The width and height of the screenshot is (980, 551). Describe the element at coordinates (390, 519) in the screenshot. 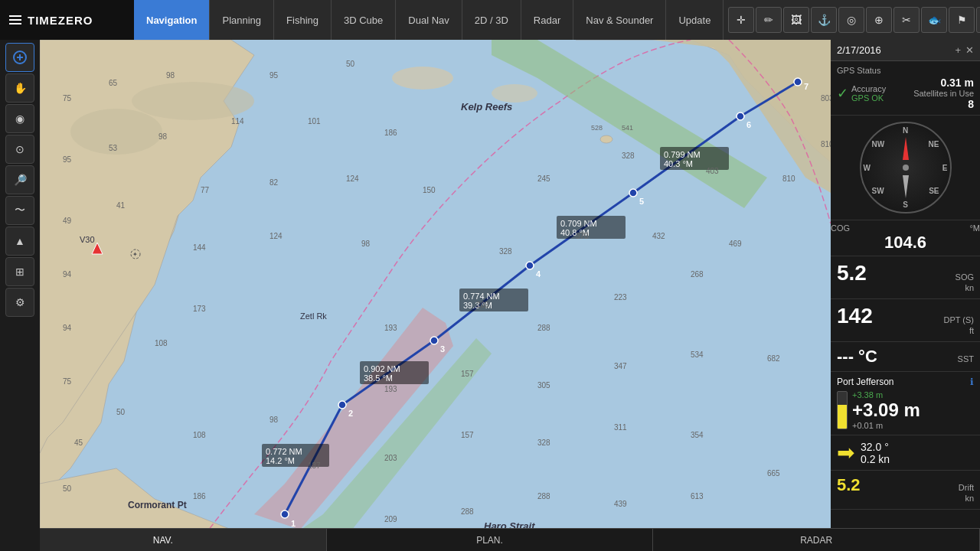

I see `svg-text: 209` at that location.